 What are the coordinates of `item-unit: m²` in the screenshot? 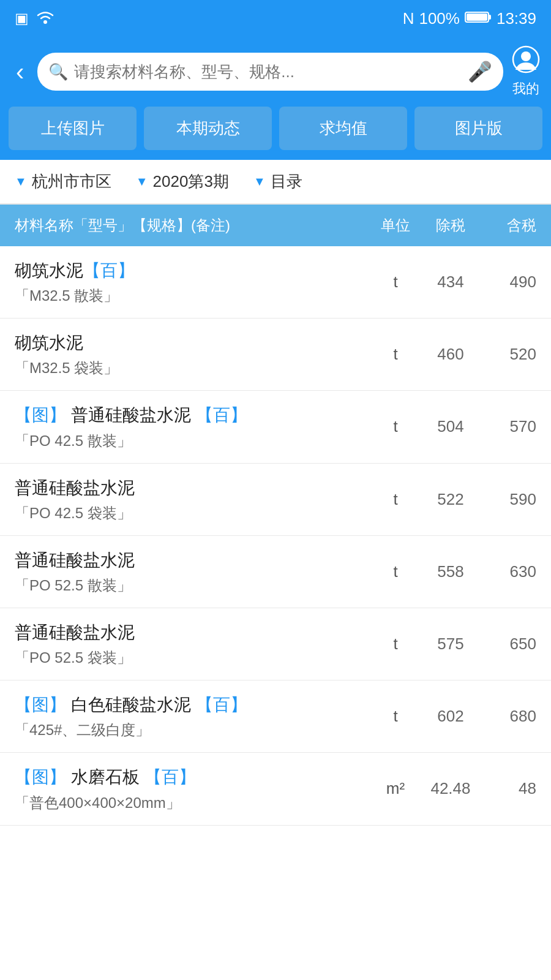 It's located at (395, 789).